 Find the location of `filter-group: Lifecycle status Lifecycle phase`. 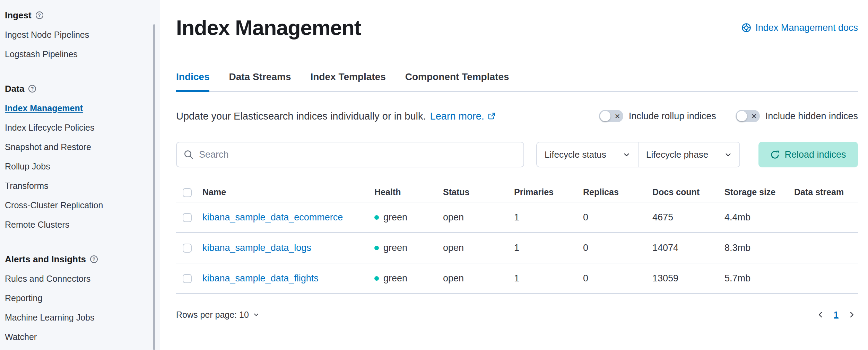

filter-group: Lifecycle status Lifecycle phase is located at coordinates (638, 155).